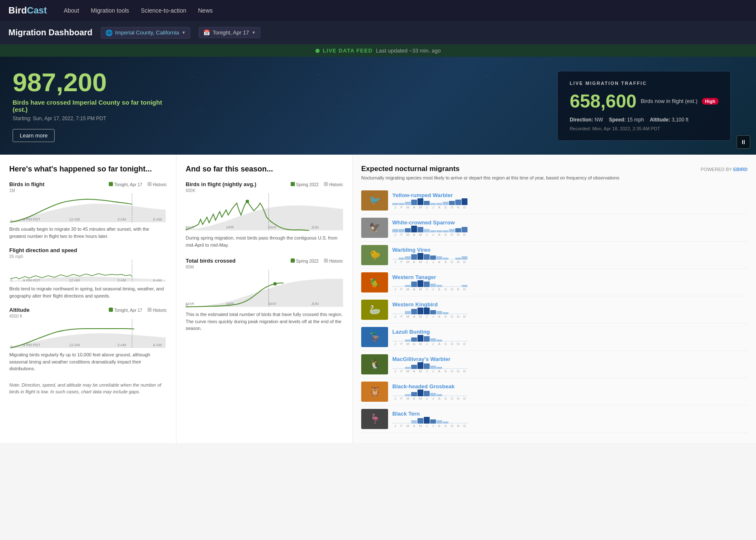 The width and height of the screenshot is (756, 540). I want to click on bird-item: 🐧MacGillivray's WarblerJFMAMJJASOND, so click(554, 365).